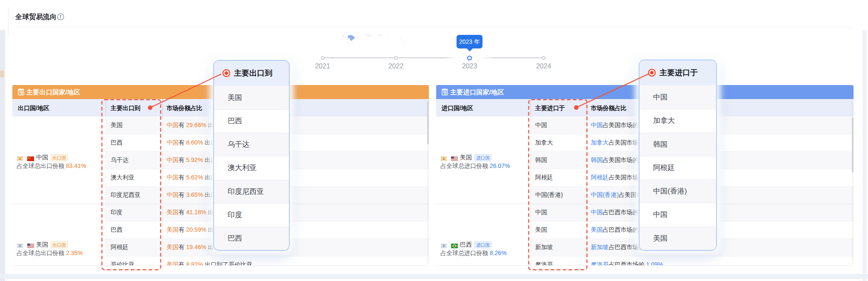  What do you see at coordinates (183, 177) in the screenshot?
I see `share-text: 有` at bounding box center [183, 177].